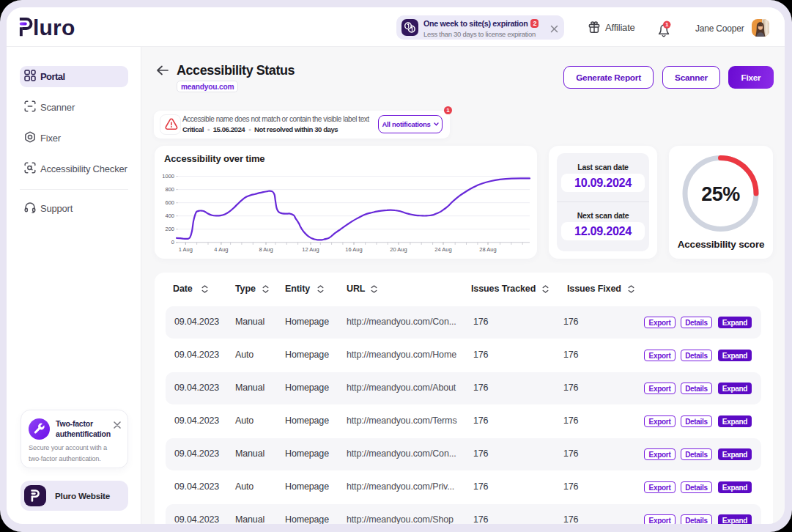 The image size is (792, 532). Describe the element at coordinates (170, 215) in the screenshot. I see `svg-text: 400` at that location.